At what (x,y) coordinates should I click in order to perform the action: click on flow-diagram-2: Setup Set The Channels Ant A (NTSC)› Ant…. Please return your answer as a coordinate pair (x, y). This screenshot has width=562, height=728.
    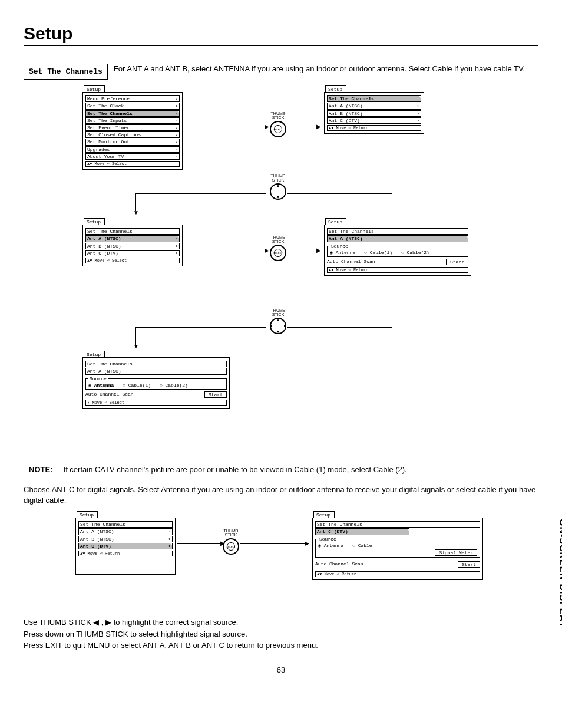
    Looking at the image, I should click on (281, 564).